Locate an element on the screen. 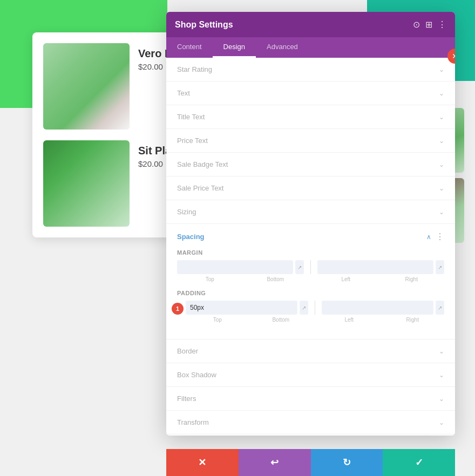 The image size is (475, 476). margin-left-link-icon: ↗ is located at coordinates (440, 267).